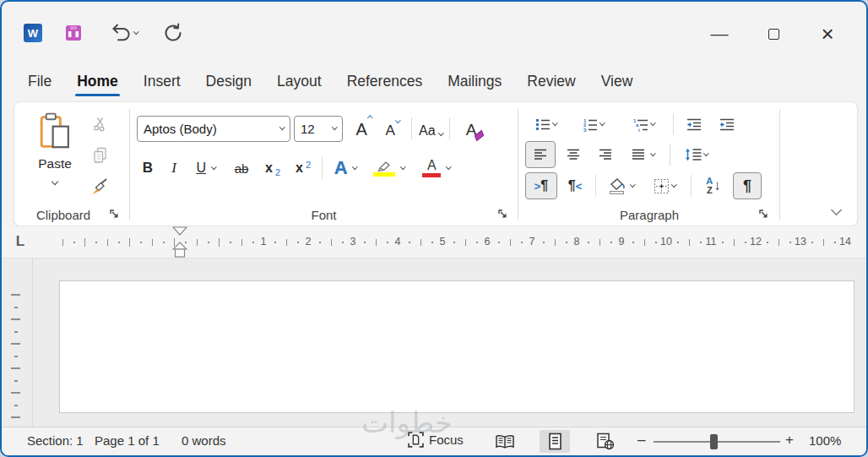 Image resolution: width=868 pixels, height=457 pixels. Describe the element at coordinates (40, 81) in the screenshot. I see `tab-file: File` at that location.